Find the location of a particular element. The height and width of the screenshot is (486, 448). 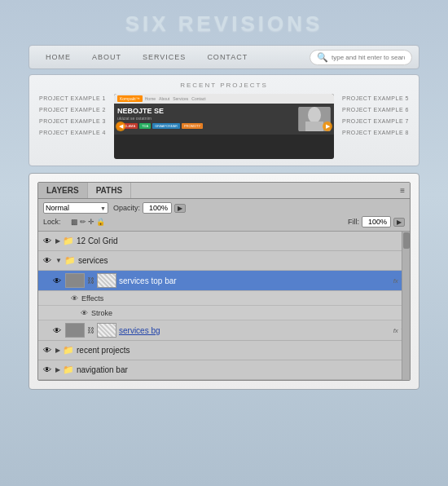

panel-menu-icon: ≡ is located at coordinates (402, 191).